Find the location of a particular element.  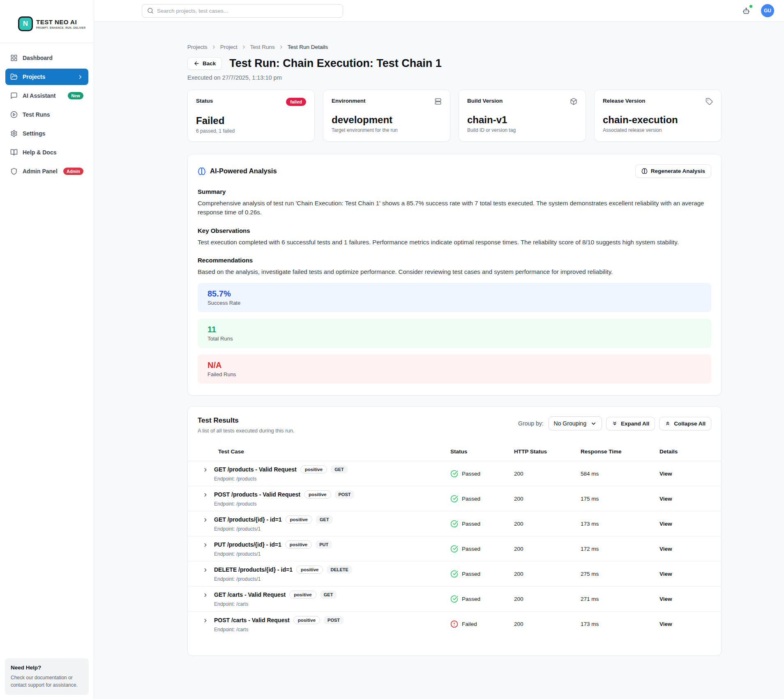

breadcrumb-projects: Projects is located at coordinates (197, 47).